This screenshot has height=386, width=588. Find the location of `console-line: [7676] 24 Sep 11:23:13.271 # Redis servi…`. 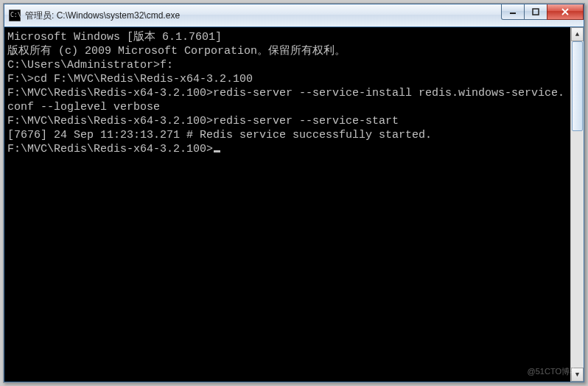

console-line: [7676] 24 Sep 11:23:13.271 # Redis servi… is located at coordinates (287, 136).